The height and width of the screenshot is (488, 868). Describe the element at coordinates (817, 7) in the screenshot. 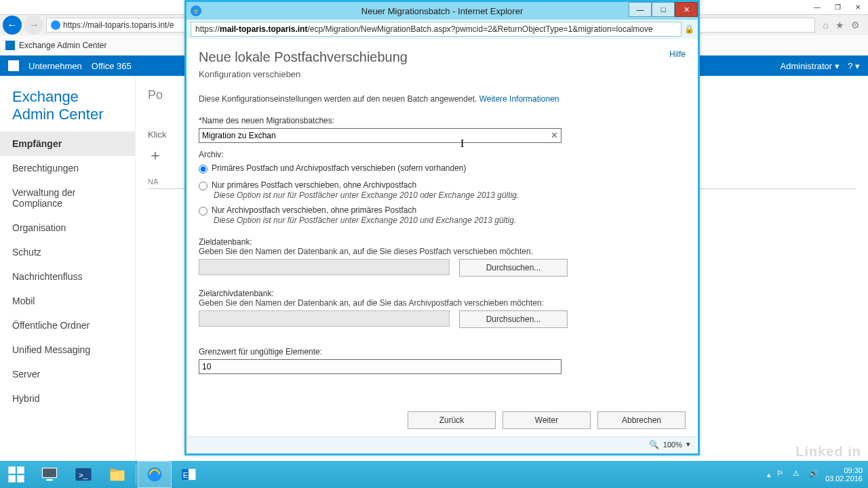

I see `main-minimize-button: —` at that location.